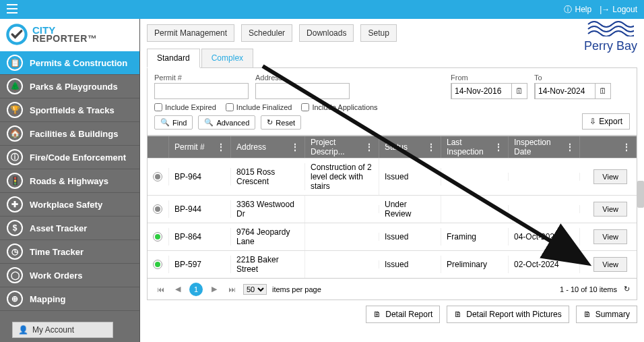 The image size is (644, 342). I want to click on refresh-icon: ↻, so click(626, 289).